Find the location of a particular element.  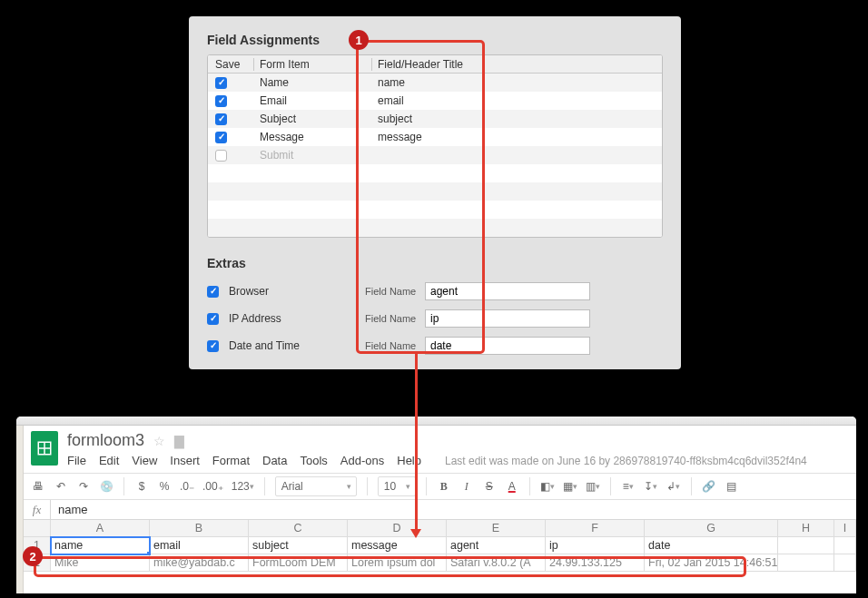

percent-icon: % is located at coordinates (164, 486).